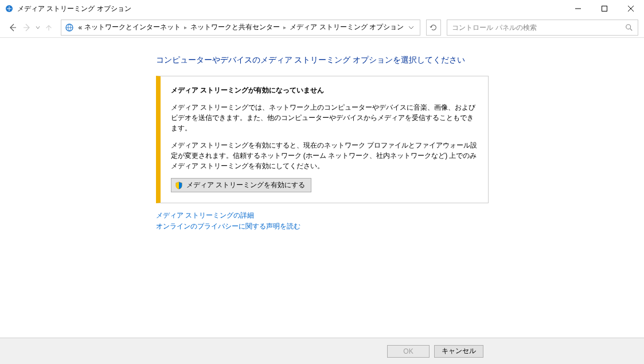 The image size is (644, 364). Describe the element at coordinates (132, 28) in the screenshot. I see `breadcrumb-item: ネットワークとインターネット` at that location.